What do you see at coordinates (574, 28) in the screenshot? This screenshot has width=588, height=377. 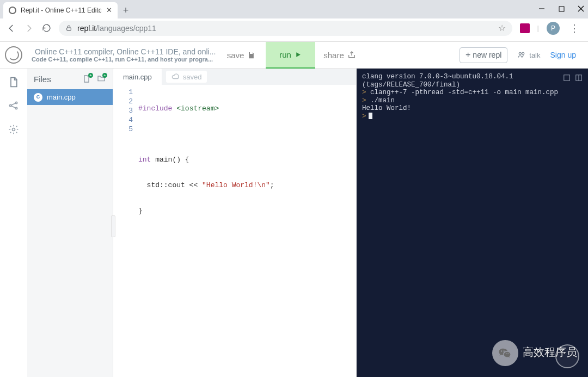 I see `browser-menu-icon: ⋮` at bounding box center [574, 28].